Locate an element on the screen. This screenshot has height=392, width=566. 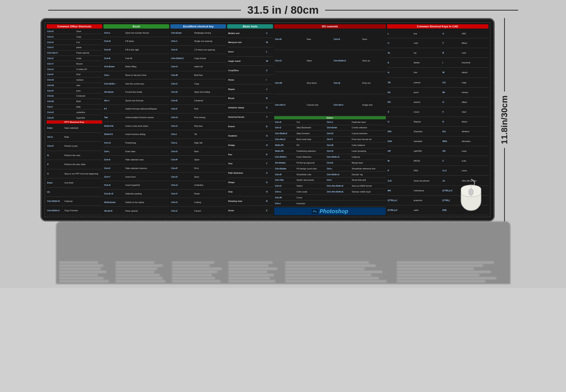
dim-side-line-bottom is located at coordinates (505, 185).